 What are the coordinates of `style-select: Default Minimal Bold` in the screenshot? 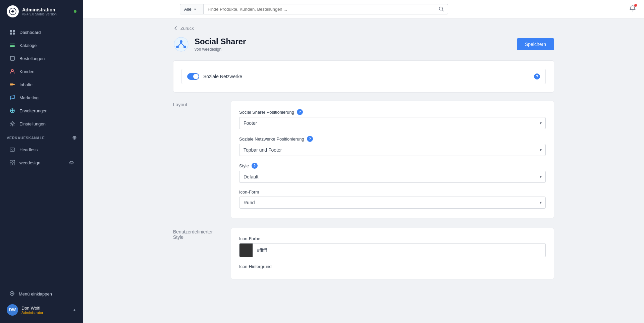 It's located at (392, 177).